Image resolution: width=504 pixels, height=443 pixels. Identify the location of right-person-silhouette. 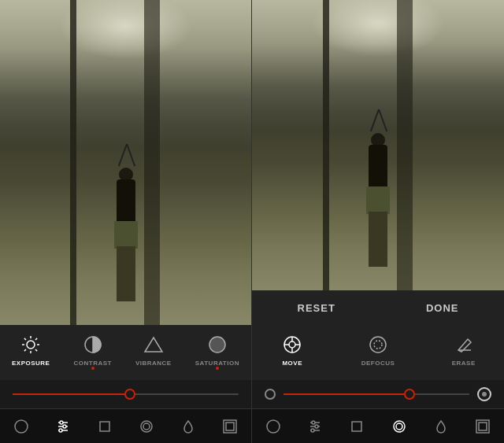
(378, 212).